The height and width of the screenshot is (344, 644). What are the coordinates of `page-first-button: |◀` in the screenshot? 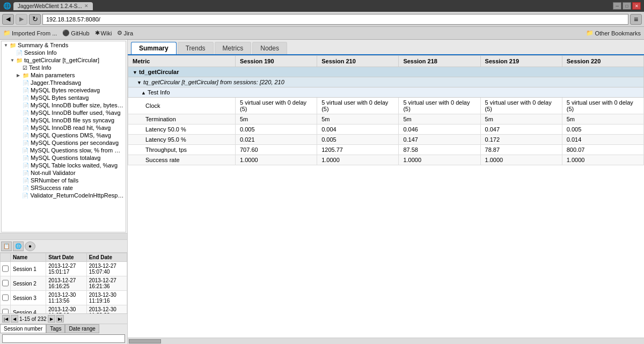 It's located at (6, 319).